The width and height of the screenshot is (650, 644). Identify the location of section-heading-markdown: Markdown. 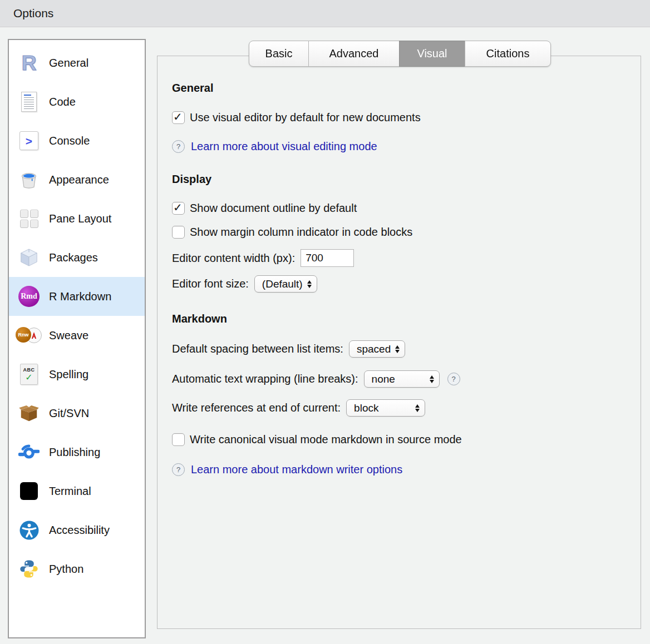
(406, 319).